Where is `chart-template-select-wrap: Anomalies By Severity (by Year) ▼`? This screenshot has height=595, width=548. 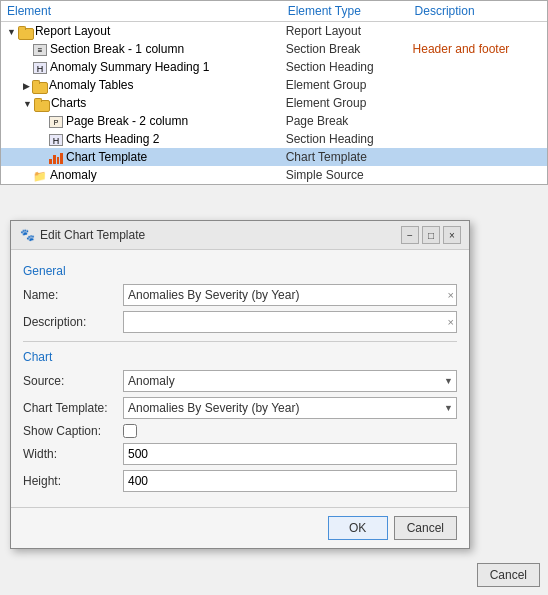 chart-template-select-wrap: Anomalies By Severity (by Year) ▼ is located at coordinates (290, 408).